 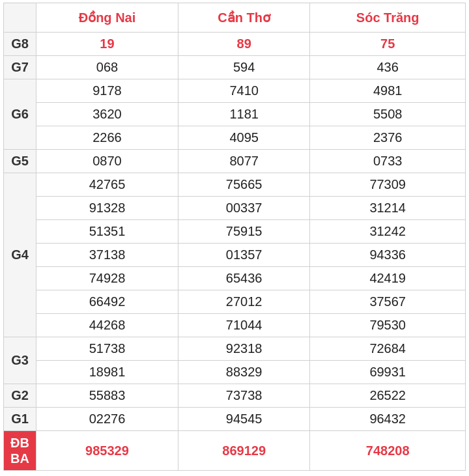 What do you see at coordinates (244, 419) in the screenshot?
I see `g1-v2: 94545` at bounding box center [244, 419].